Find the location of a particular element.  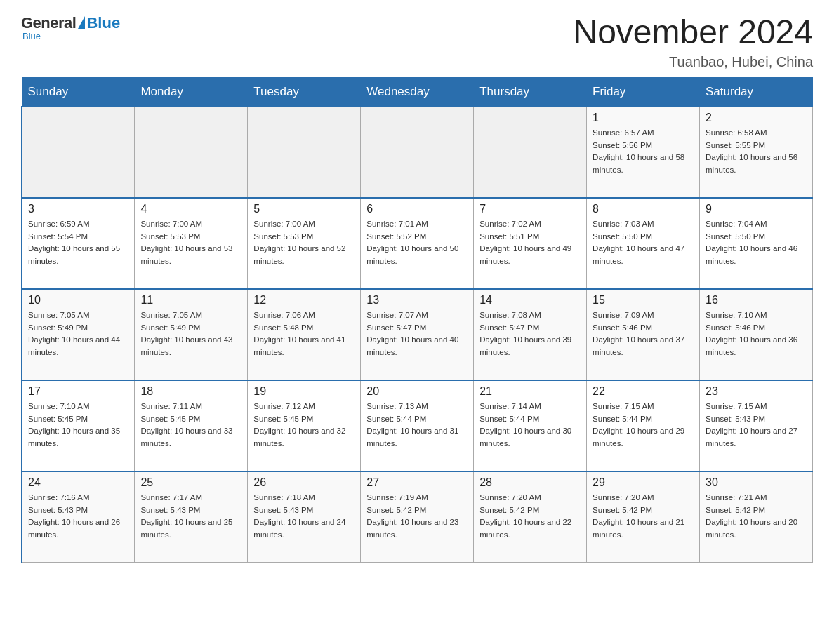

calendar-cell: 21Sunrise: 7:14 AMSunset: 5:44 PMDayligh… is located at coordinates (531, 426).